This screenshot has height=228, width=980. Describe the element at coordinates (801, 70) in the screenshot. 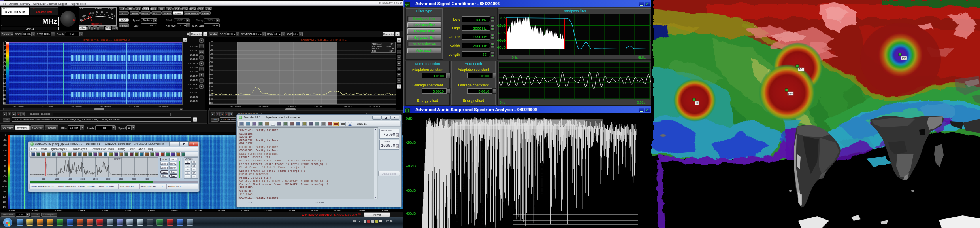

I see `svg-text: MV` at that location.